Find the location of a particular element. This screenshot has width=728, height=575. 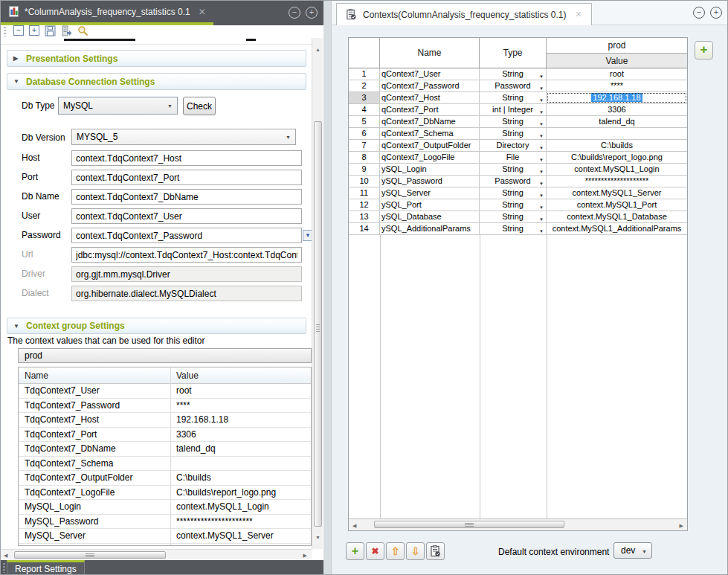

table-row: 9 ySQL_Login String▼ context.MySQL1_Logi… is located at coordinates (518, 170).